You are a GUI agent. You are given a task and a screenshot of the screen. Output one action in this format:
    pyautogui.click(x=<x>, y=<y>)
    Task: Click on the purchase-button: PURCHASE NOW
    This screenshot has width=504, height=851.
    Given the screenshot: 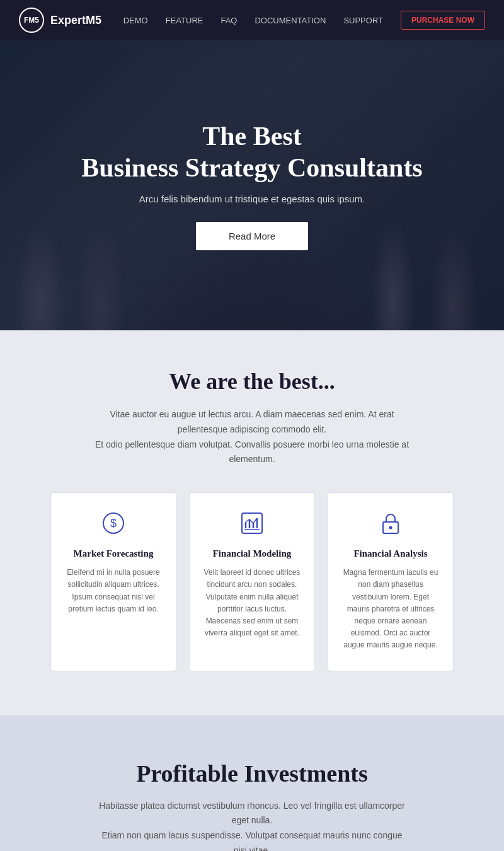 What is the action you would take?
    pyautogui.click(x=443, y=20)
    